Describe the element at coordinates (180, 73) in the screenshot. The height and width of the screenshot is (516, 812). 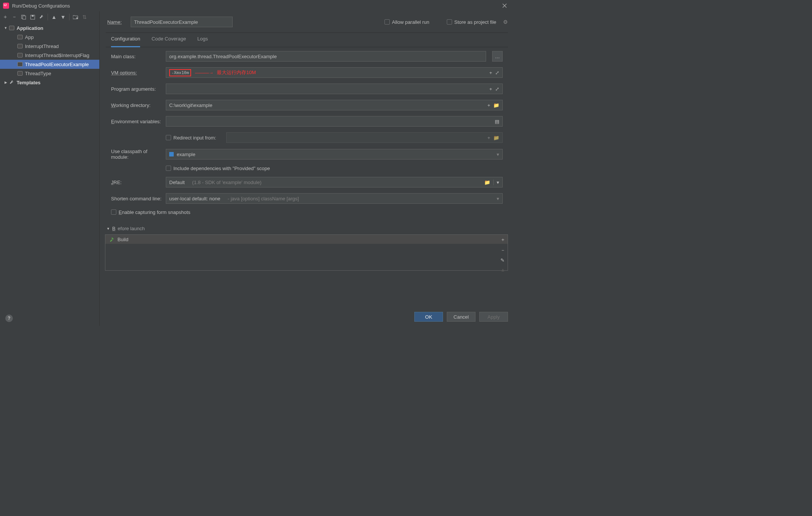
I see `vm-option-highlight: -Xmx10m` at that location.